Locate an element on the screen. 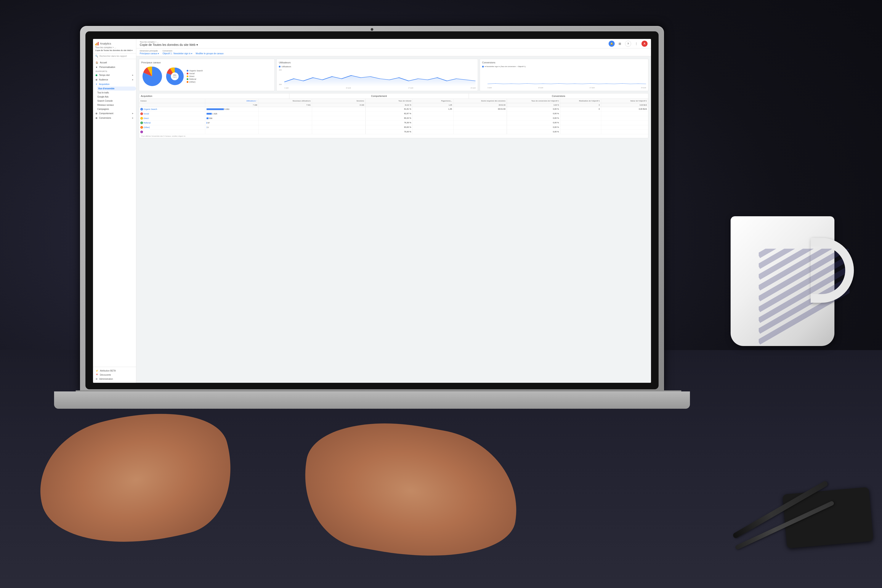  conversions-section-header: ConversIons is located at coordinates (559, 96).